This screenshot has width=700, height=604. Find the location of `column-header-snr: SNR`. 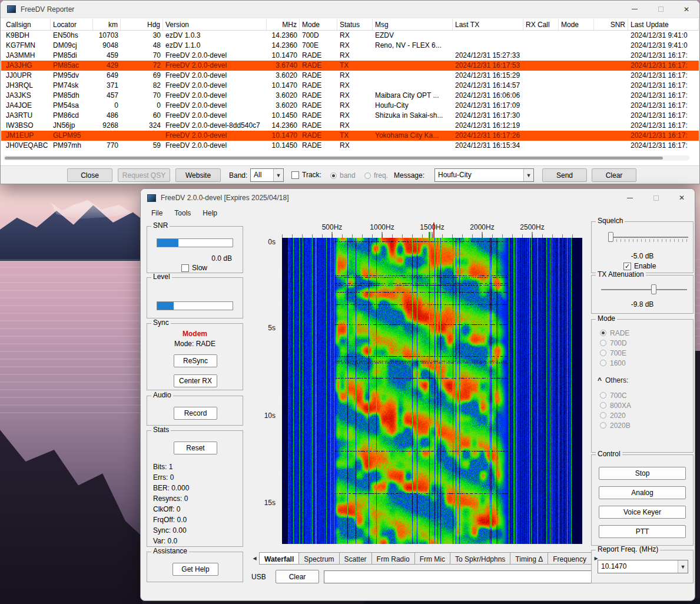

column-header-snr: SNR is located at coordinates (611, 25).